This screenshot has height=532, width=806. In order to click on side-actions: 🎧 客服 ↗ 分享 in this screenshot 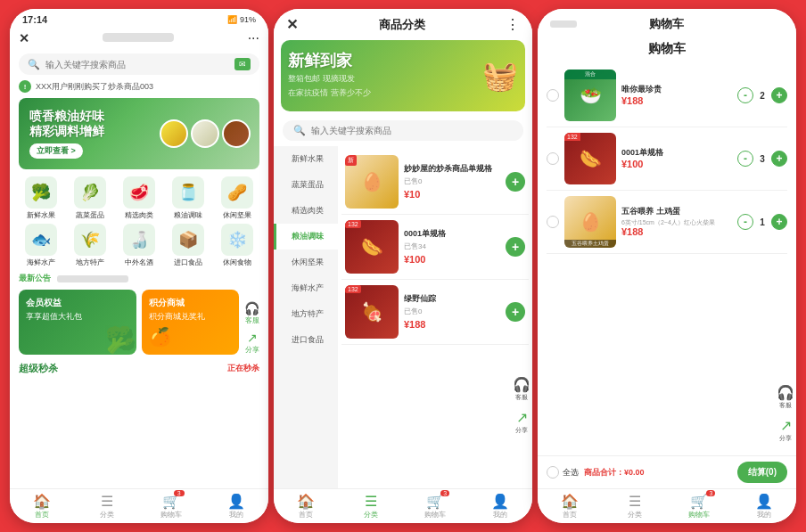, I will do `click(251, 323)`.